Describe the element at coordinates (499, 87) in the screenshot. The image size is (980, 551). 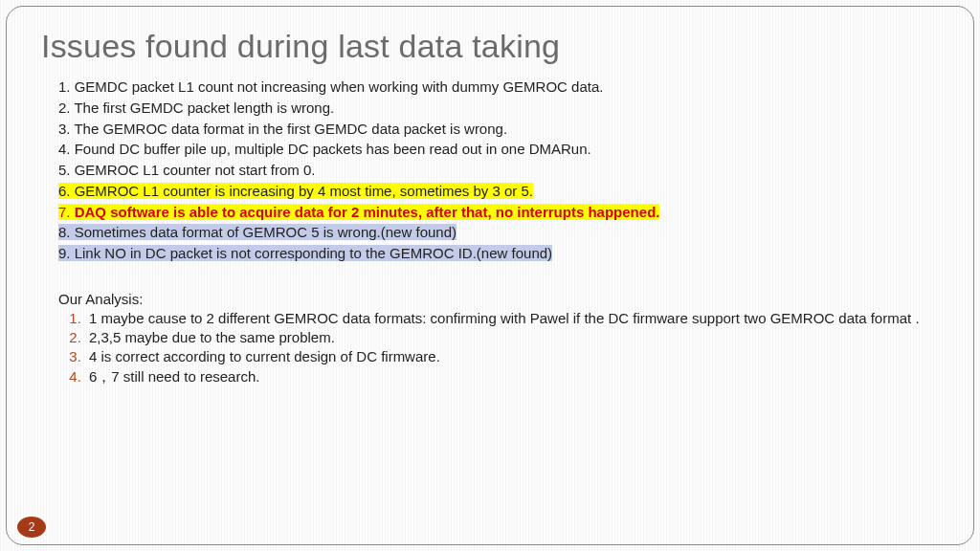
I see `issue-item: 1. GEMDC packet L1 count not increasing …` at that location.